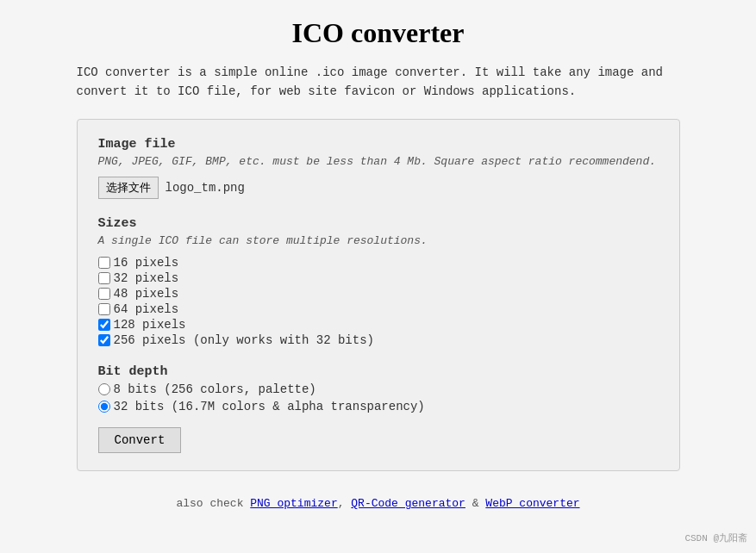  Describe the element at coordinates (378, 309) in the screenshot. I see `size-option-64: 64 pixels` at that location.